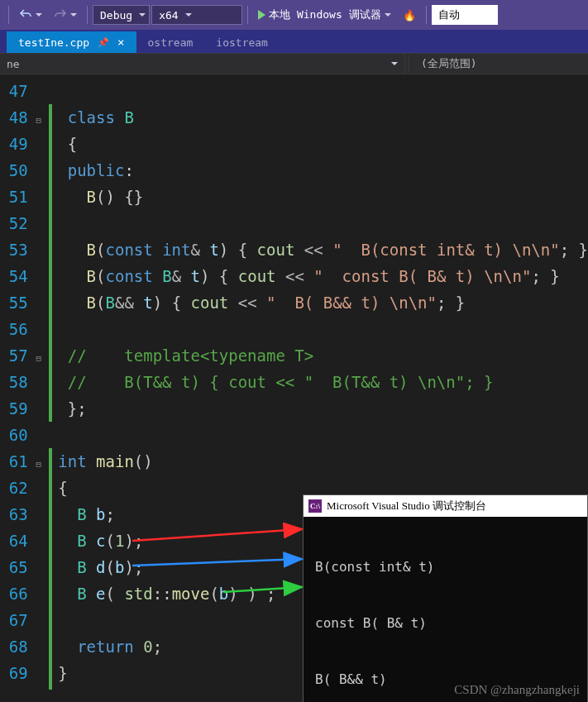 The width and height of the screenshot is (588, 702). What do you see at coordinates (323, 276) in the screenshot?
I see `code-line: B(const B& t) { cout << " const B( B& t)…` at bounding box center [323, 276].